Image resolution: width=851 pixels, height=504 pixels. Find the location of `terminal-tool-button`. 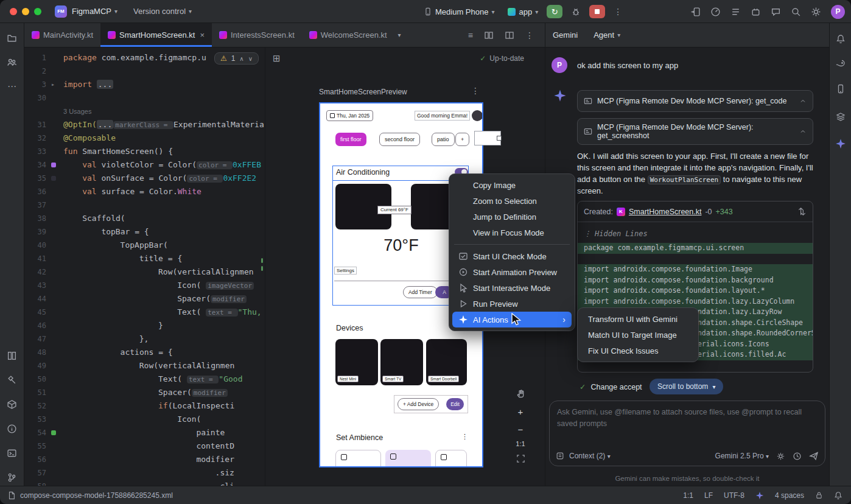

terminal-tool-button is located at coordinates (12, 453).